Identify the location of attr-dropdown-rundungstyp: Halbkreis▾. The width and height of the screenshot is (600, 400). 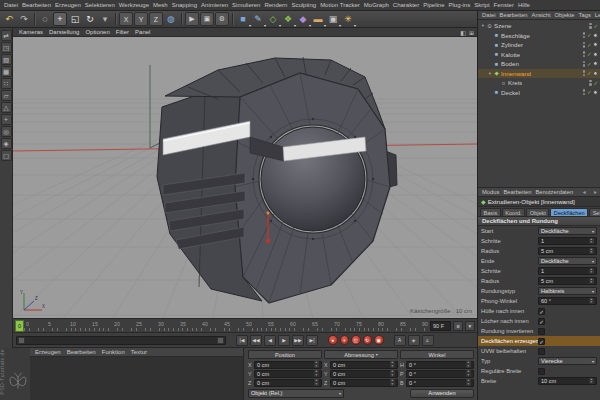
(568, 291).